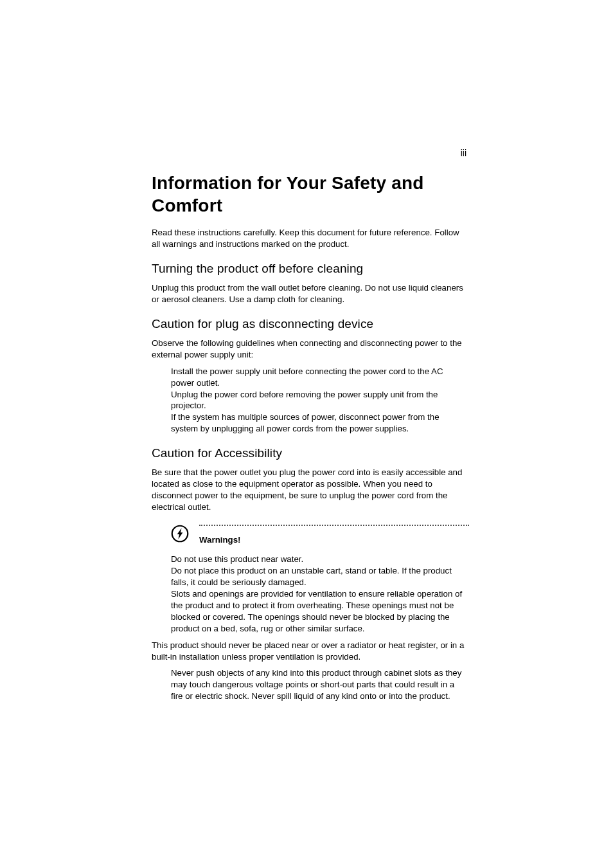 The width and height of the screenshot is (613, 868). Describe the element at coordinates (319, 377) in the screenshot. I see `plug-item-0: Install the power supply unit before con…` at that location.